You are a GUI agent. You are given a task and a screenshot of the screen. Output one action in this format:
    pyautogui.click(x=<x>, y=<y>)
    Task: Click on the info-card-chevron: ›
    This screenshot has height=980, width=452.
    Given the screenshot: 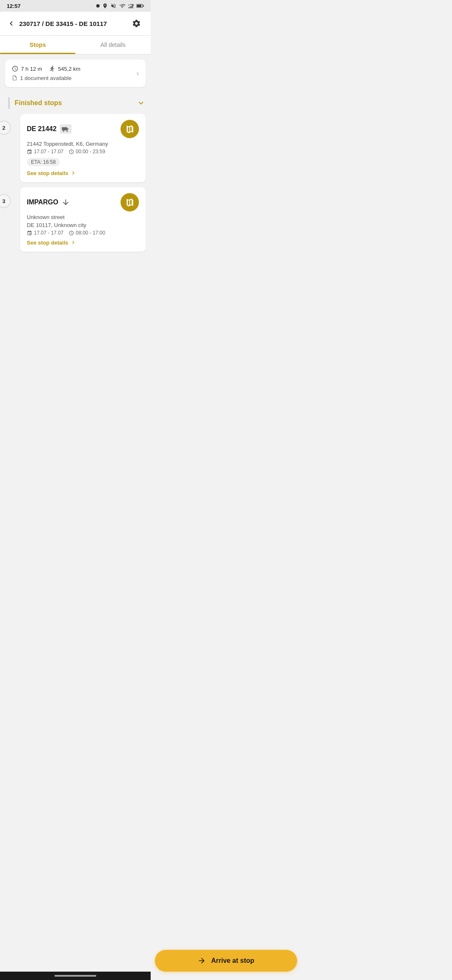 What is the action you would take?
    pyautogui.click(x=138, y=74)
    